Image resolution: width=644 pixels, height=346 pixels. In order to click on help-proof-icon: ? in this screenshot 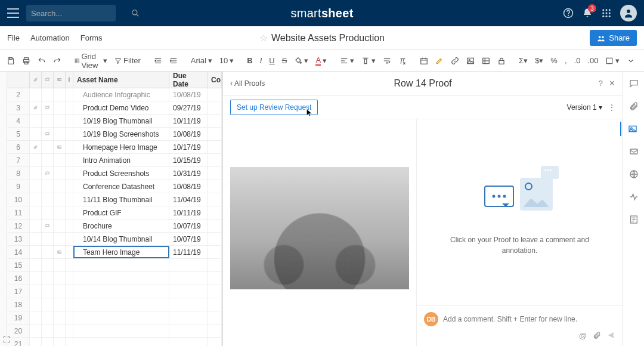, I will do `click(601, 84)`.